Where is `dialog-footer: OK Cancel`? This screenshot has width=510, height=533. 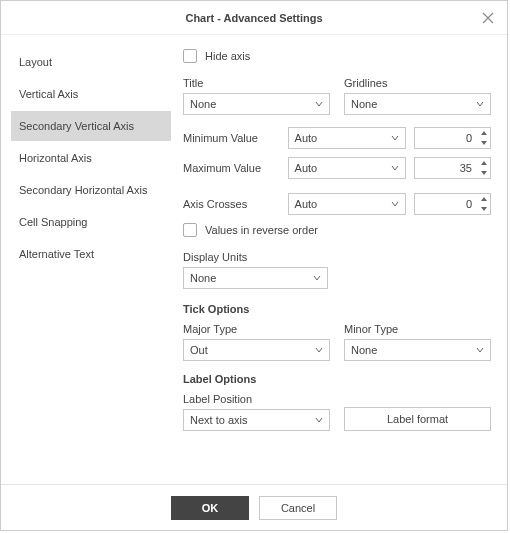
dialog-footer: OK Cancel is located at coordinates (254, 507).